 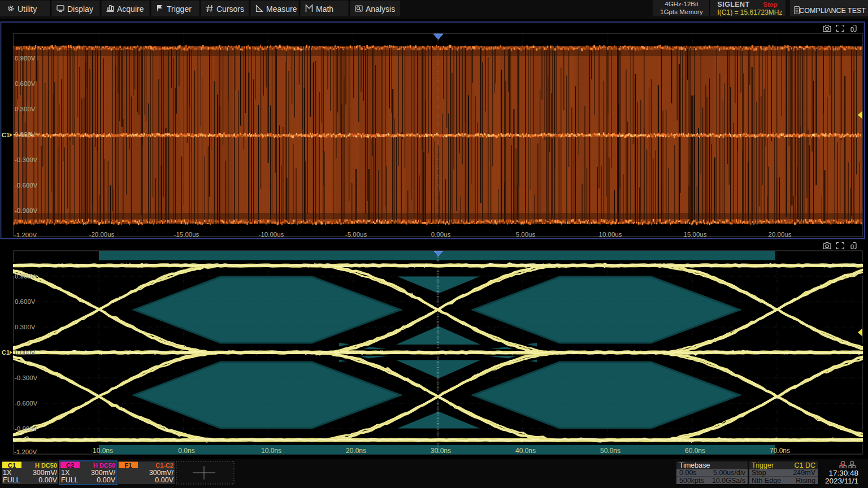 What do you see at coordinates (780, 234) in the screenshot?
I see `svg-text: 20.00us` at bounding box center [780, 234].